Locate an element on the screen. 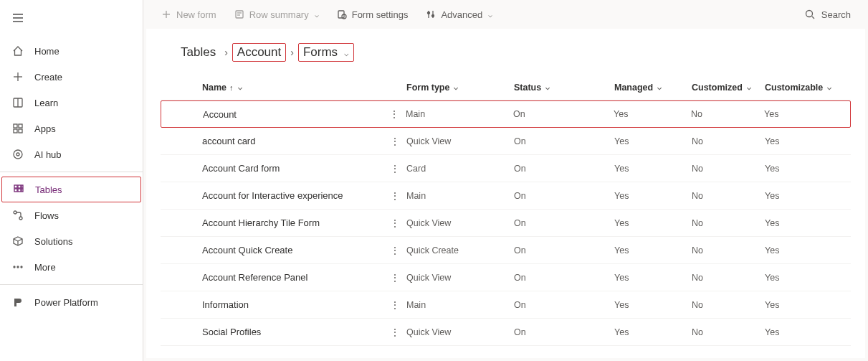 The width and height of the screenshot is (868, 361). table-row: Account⋮MainOnYesNoYes is located at coordinates (506, 114).